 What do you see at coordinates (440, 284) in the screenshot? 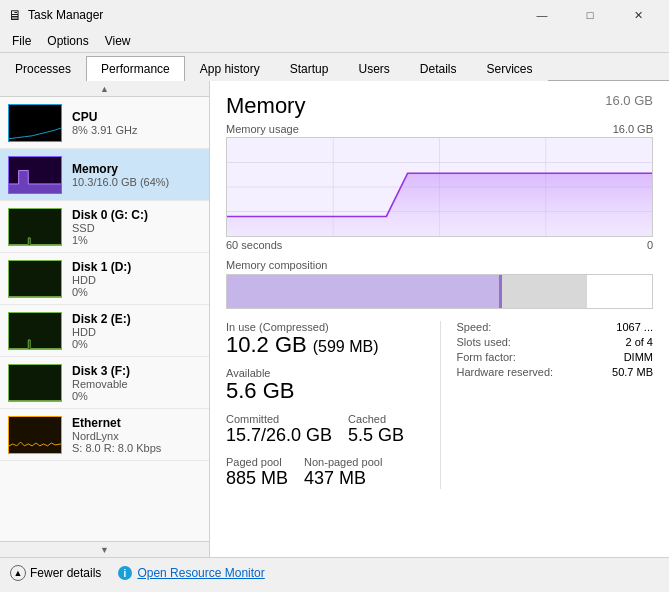
I see `memory-composition-section: Memory composition` at bounding box center [440, 284].